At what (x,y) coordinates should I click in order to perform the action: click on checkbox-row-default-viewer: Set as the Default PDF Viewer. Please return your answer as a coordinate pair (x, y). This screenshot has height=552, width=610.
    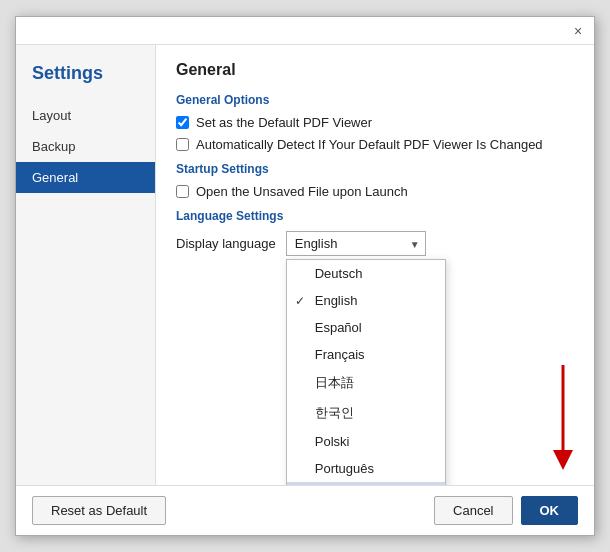
    Looking at the image, I should click on (375, 122).